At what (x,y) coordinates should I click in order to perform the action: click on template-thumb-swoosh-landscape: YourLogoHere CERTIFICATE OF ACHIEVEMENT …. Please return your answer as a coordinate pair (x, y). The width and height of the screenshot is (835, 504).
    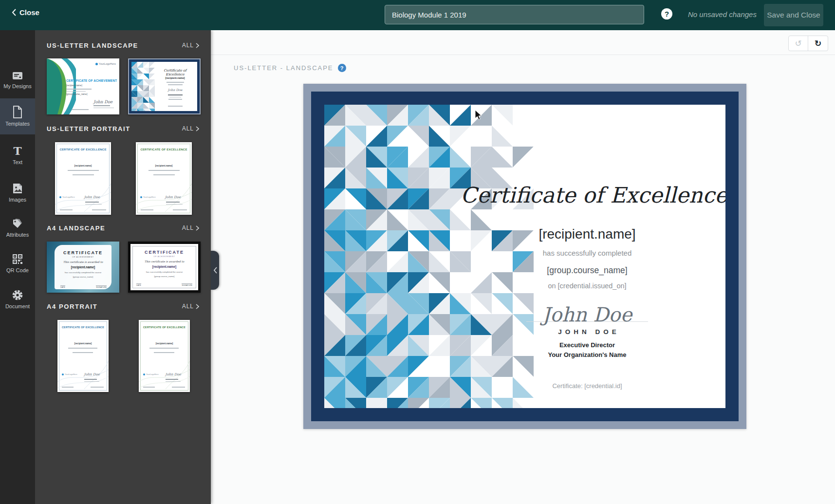
    Looking at the image, I should click on (83, 87).